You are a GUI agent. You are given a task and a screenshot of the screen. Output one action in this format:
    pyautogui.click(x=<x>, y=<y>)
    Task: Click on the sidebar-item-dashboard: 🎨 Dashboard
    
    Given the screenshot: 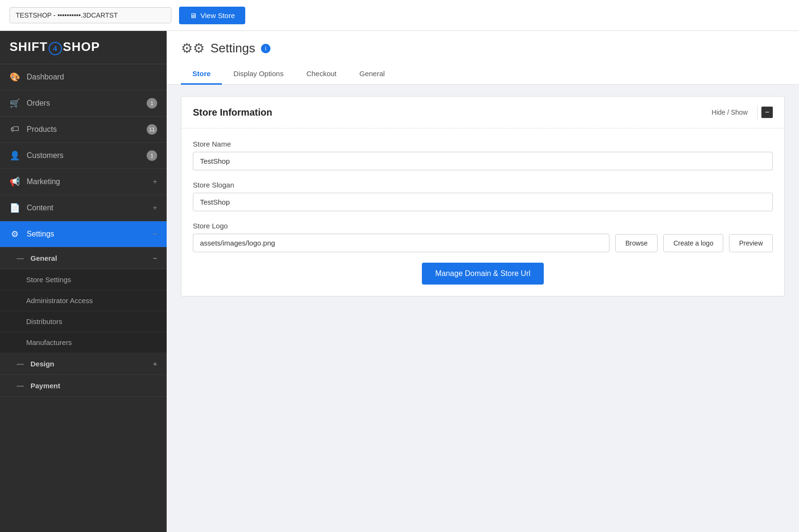 What is the action you would take?
    pyautogui.click(x=83, y=77)
    